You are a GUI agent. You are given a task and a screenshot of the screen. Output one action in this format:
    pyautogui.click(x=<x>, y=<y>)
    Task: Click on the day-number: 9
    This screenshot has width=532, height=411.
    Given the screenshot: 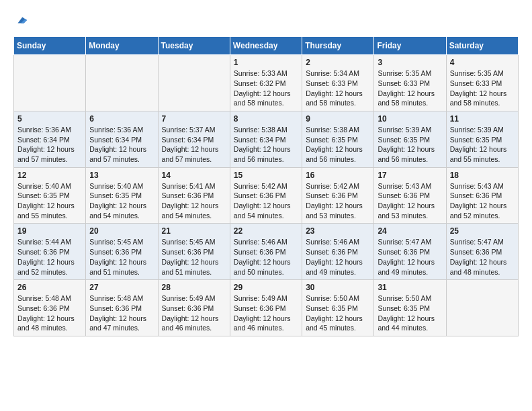 What is the action you would take?
    pyautogui.click(x=338, y=119)
    